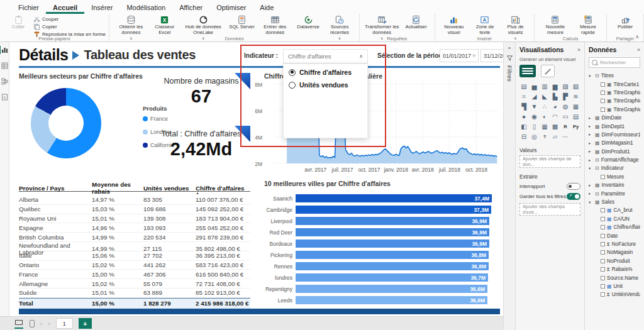 Image resolution: width=644 pixels, height=330 pixels. Describe the element at coordinates (242, 23) in the screenshot. I see `sql-server-button: SQL Server` at that location.